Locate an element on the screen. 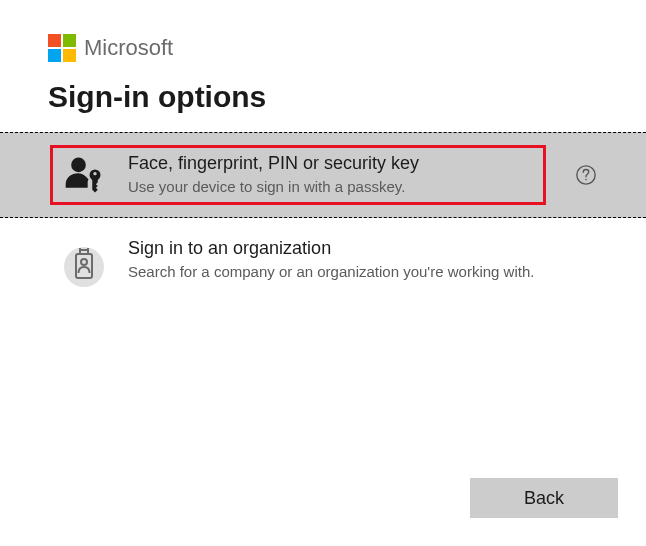  option-organization-title: Sign in to an organization is located at coordinates (333, 248).